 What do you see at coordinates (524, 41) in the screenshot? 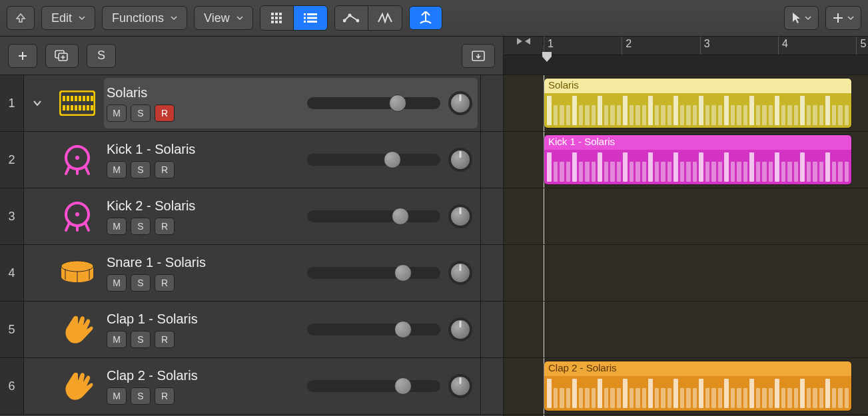
I see `cycle-triangles-icon` at bounding box center [524, 41].